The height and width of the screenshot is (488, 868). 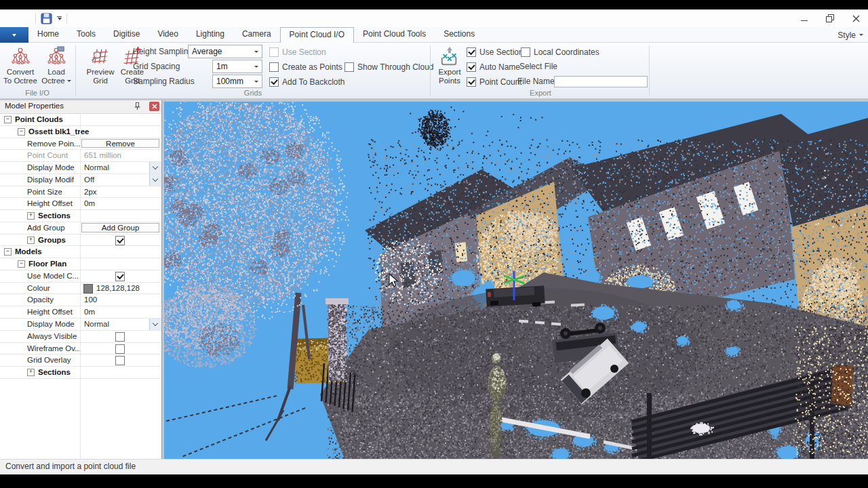 I want to click on property-row-grid-overlay: Grid Overlay, so click(x=81, y=361).